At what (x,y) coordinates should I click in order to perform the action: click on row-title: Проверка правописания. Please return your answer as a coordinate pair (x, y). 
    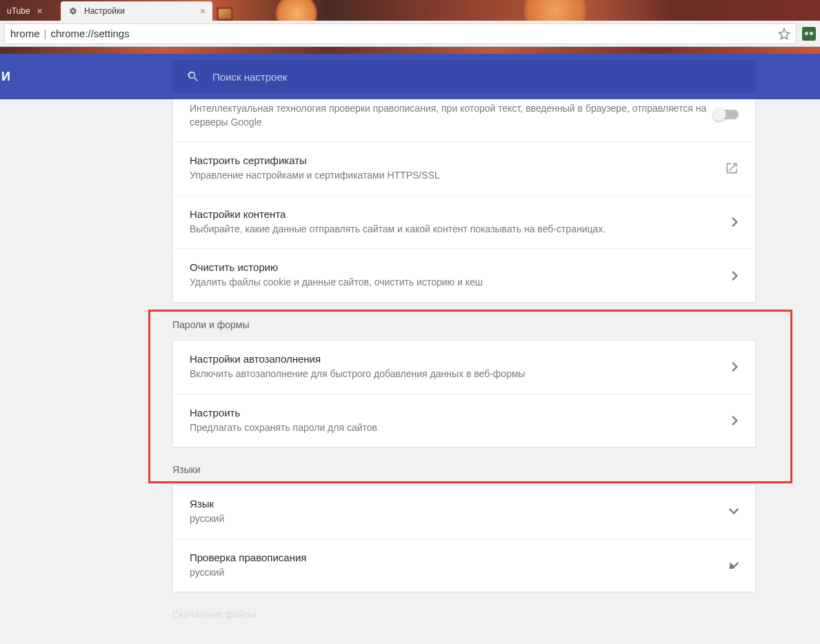
    Looking at the image, I should click on (459, 557).